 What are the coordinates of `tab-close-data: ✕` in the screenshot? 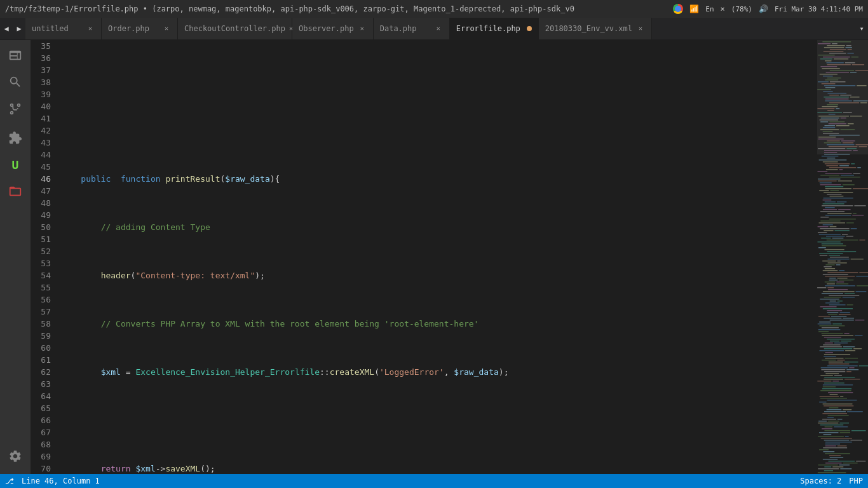 It's located at (438, 29).